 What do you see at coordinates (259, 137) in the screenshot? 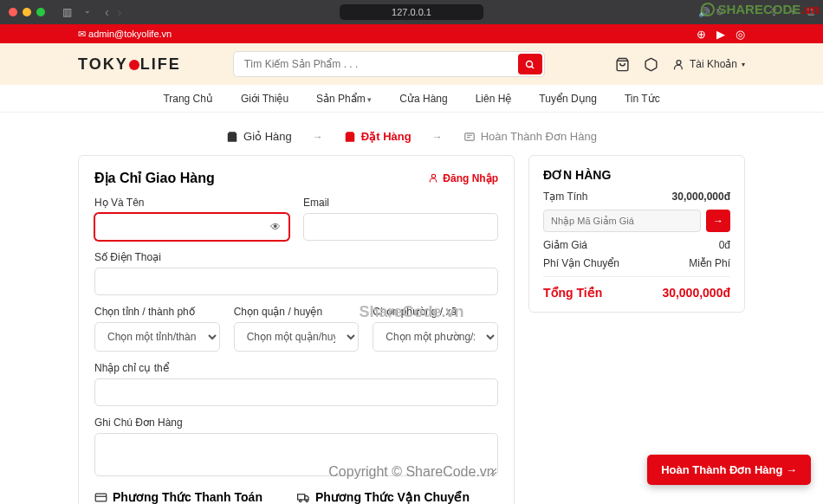
I see `step-cart: Giỏ Hàng` at bounding box center [259, 137].